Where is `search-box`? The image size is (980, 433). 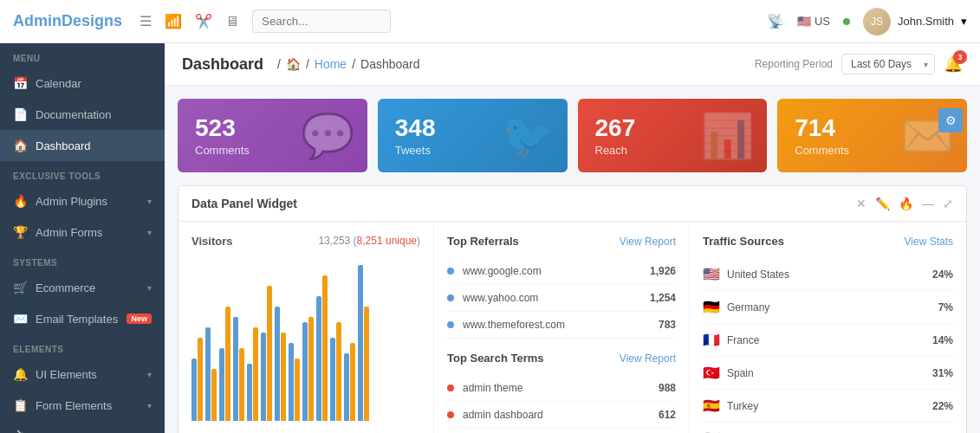
search-box is located at coordinates (321, 21).